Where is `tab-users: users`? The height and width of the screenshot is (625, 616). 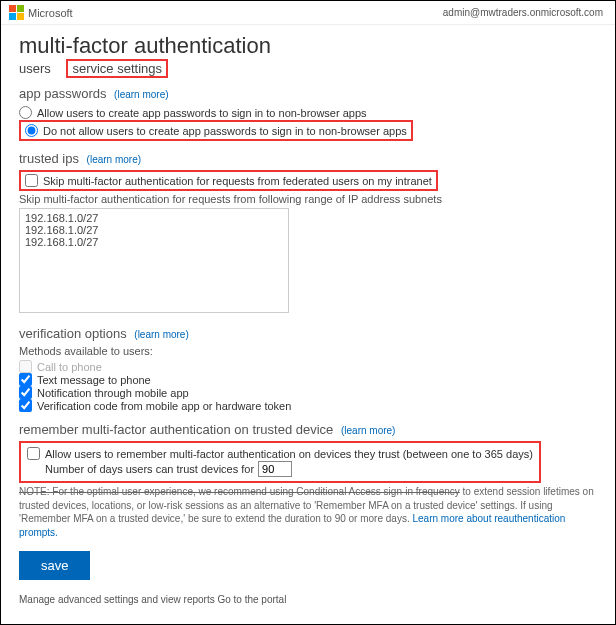 tab-users: users is located at coordinates (35, 68).